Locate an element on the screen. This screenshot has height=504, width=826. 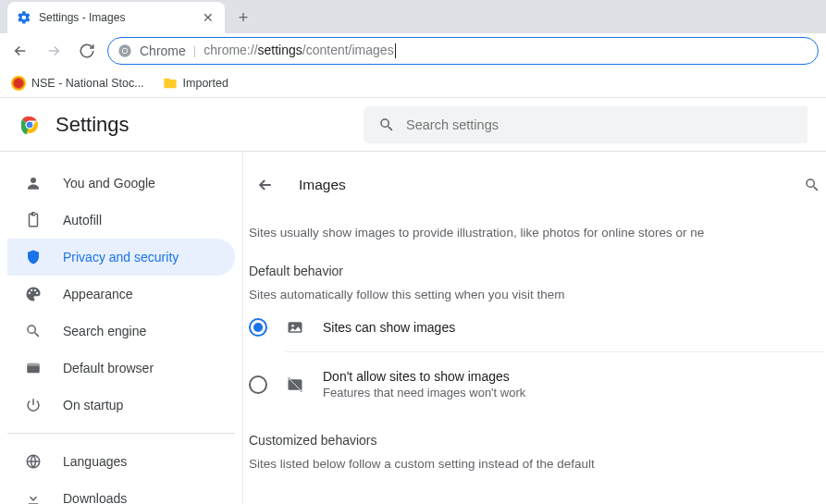
sidebar-item-appearance: Appearance is located at coordinates (121, 294).